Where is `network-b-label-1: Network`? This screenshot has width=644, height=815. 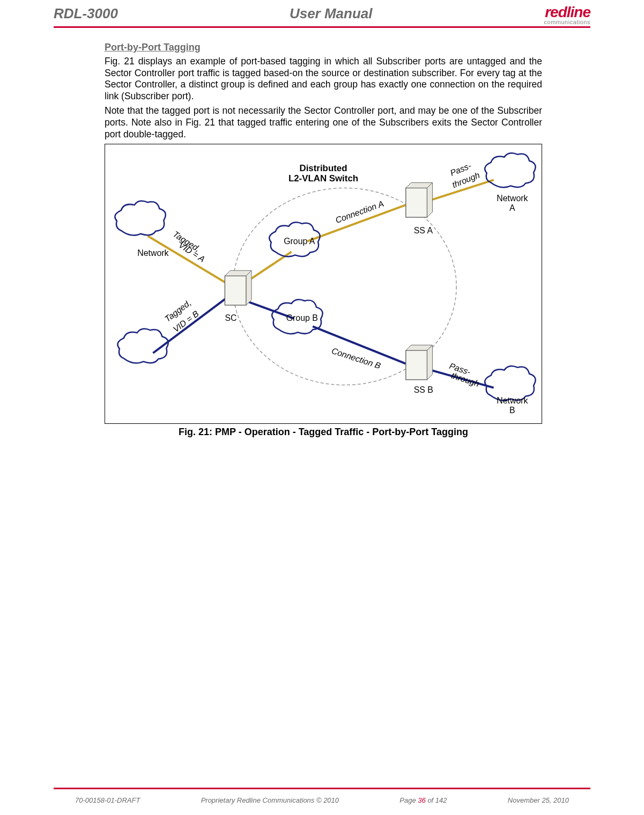 network-b-label-1: Network is located at coordinates (512, 400).